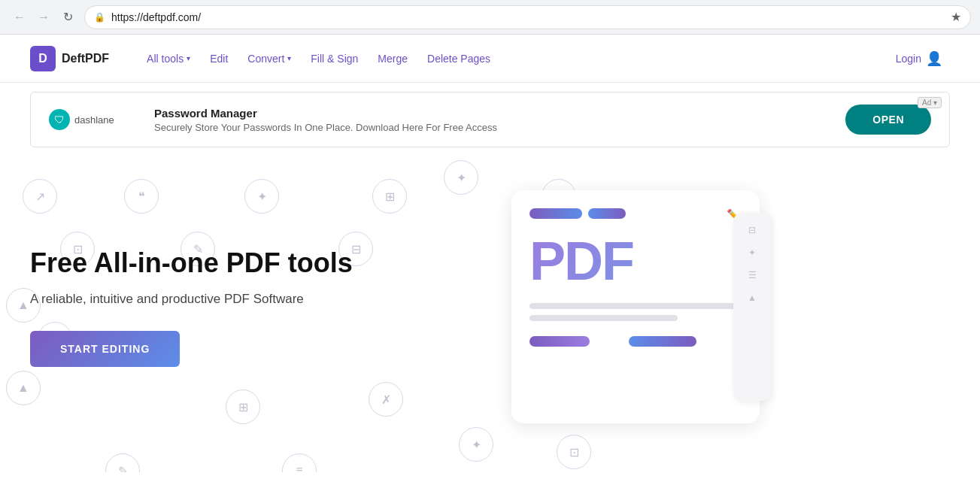 This screenshot has height=482, width=980. What do you see at coordinates (636, 307) in the screenshot?
I see `hero-right: ✏️ PDF ⊟ ✦ ☰ ▲` at bounding box center [636, 307].